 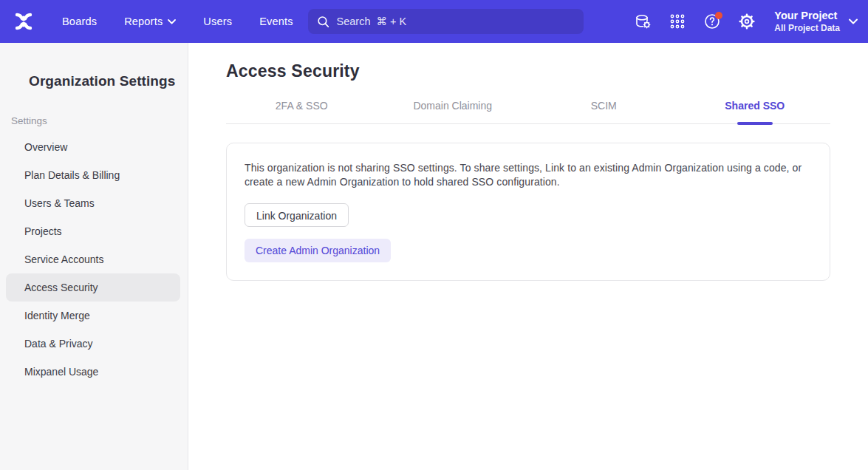 I want to click on link-organization-button: Link Organization, so click(x=297, y=215).